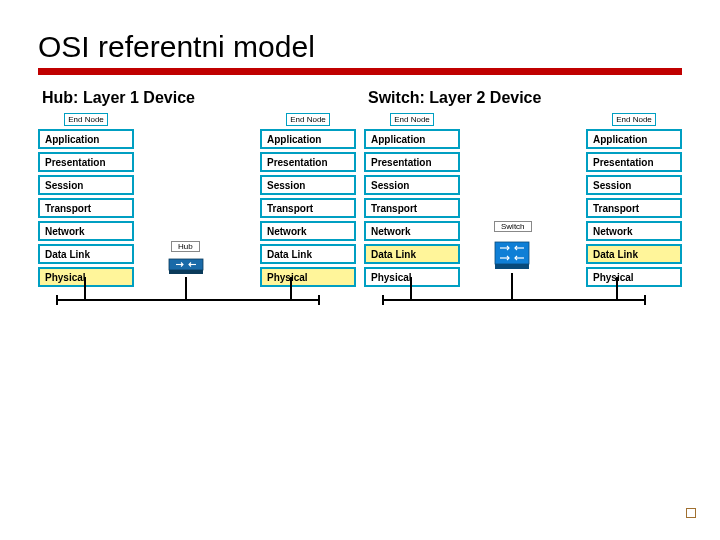 The width and height of the screenshot is (720, 540). Describe the element at coordinates (197, 98) in the screenshot. I see `panel-title: Hub: Layer 1 Device` at that location.